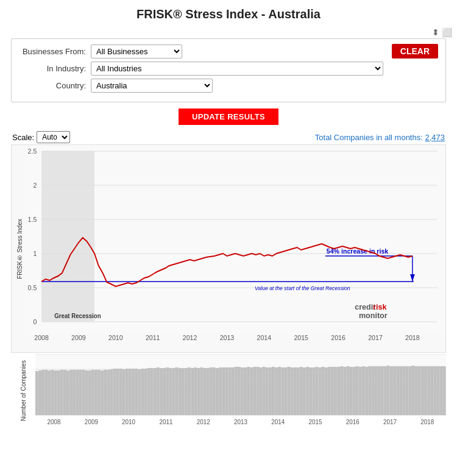 The image size is (457, 476). Describe the element at coordinates (228, 117) in the screenshot. I see `update-results-button: UPDATE RESULTS` at that location.